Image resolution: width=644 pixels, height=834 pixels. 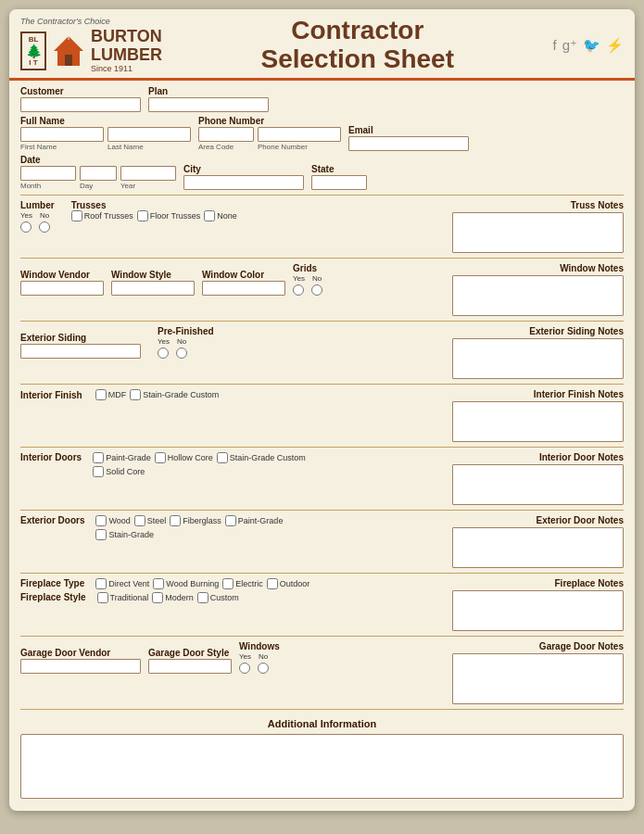 I want to click on interior-door-notes-box, so click(x=537, y=485).